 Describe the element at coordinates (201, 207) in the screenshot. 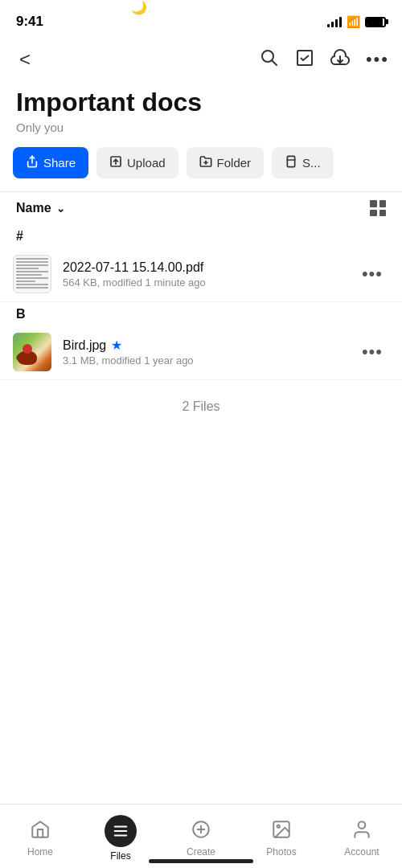

I see `list-header: Name ⌄` at that location.